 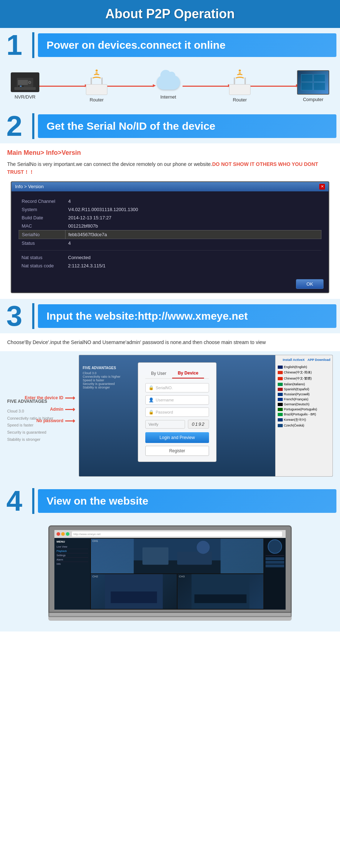 I want to click on cam-label1: CH1, so click(x=95, y=541).